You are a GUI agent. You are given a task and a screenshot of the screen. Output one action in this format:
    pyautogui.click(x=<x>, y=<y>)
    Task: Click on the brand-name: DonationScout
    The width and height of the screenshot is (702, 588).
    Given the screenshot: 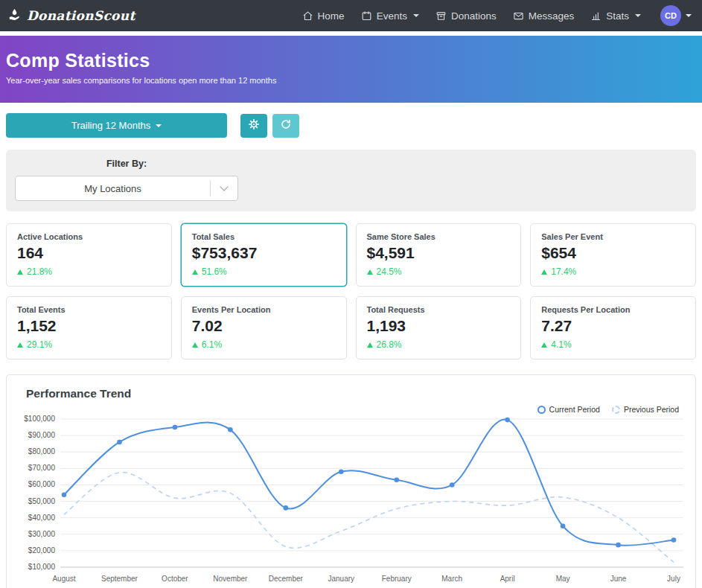 What is the action you would take?
    pyautogui.click(x=81, y=16)
    